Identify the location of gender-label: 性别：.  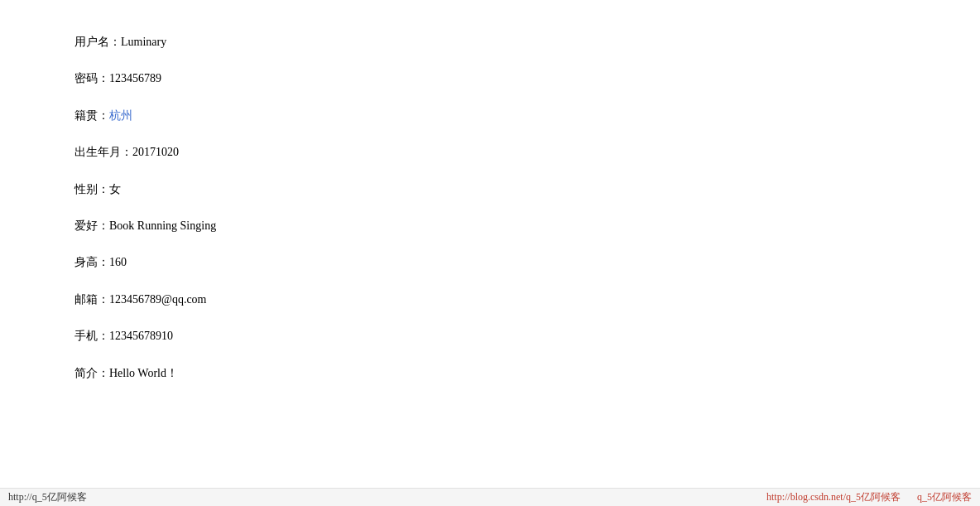
(92, 190).